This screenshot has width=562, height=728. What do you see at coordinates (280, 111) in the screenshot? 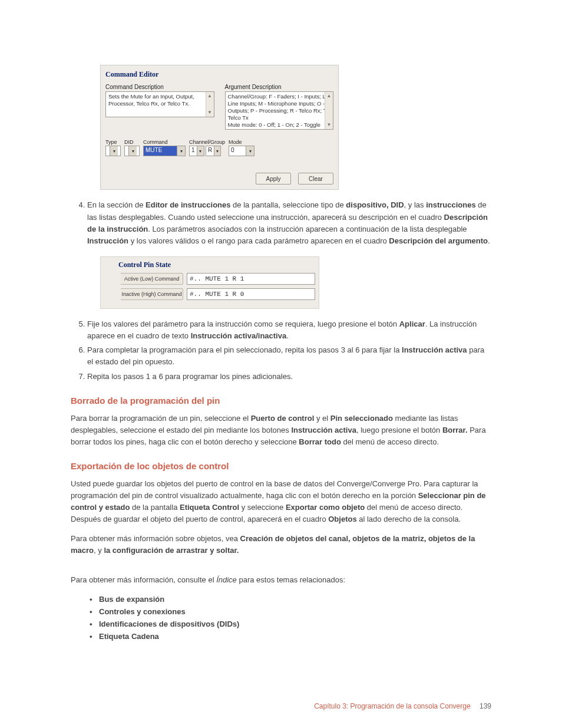
I see `arg-desc-text: Channel/Group: F - Faders; I - Inputs; L…` at bounding box center [280, 111].